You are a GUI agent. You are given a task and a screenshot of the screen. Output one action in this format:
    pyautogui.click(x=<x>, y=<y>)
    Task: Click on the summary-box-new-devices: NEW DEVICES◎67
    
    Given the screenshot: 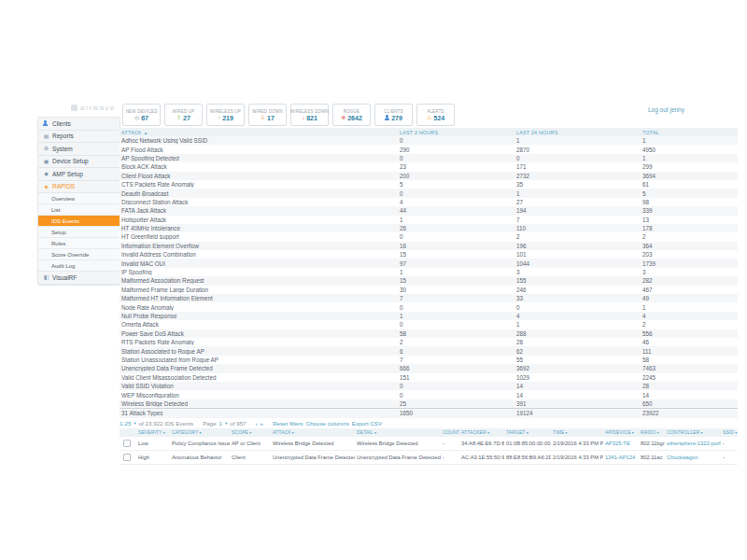 What is the action you would take?
    pyautogui.click(x=142, y=115)
    